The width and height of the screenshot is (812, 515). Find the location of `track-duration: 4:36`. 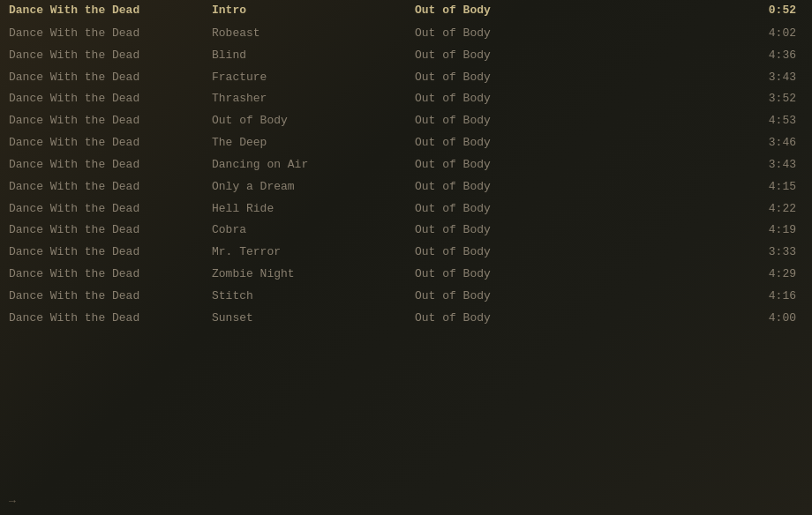

track-duration: 4:36 is located at coordinates (680, 56).